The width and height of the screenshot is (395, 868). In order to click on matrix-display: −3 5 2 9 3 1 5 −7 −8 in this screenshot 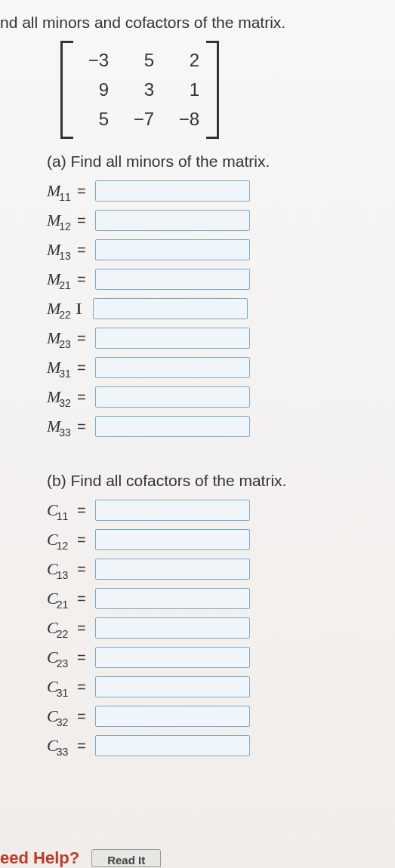, I will do `click(228, 90)`.